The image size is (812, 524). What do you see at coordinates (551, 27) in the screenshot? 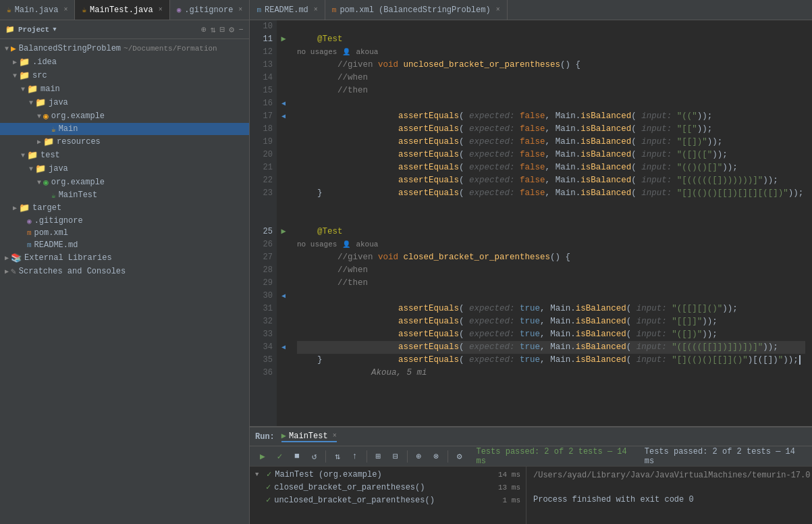
I see `code-line-10: no usages 👤 akoua` at bounding box center [551, 27].